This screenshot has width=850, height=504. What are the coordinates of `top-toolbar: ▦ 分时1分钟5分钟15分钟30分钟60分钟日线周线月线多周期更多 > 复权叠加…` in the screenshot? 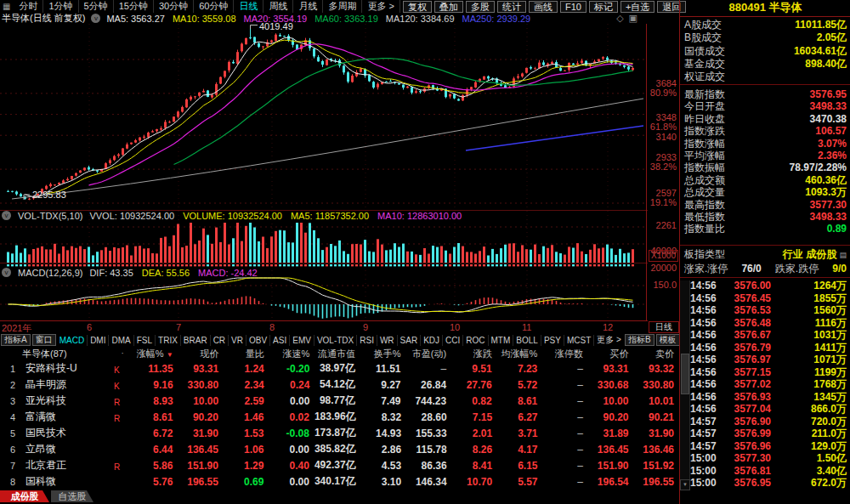 It's located at (340, 7).